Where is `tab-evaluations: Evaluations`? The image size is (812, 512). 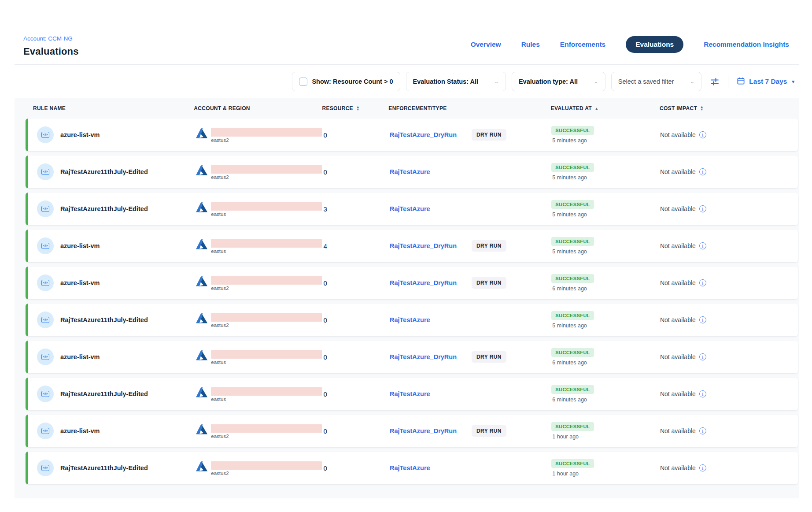 tab-evaluations: Evaluations is located at coordinates (654, 45).